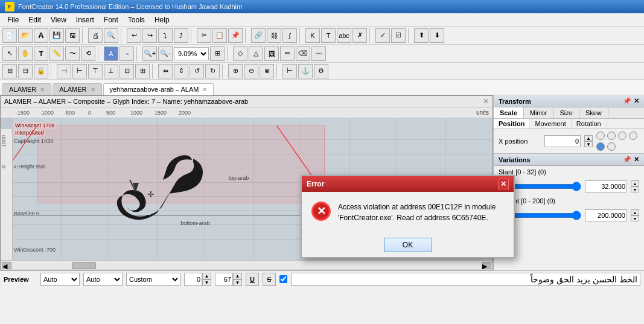 The image size is (644, 324). I want to click on x-pos-down: ▼, so click(588, 144).